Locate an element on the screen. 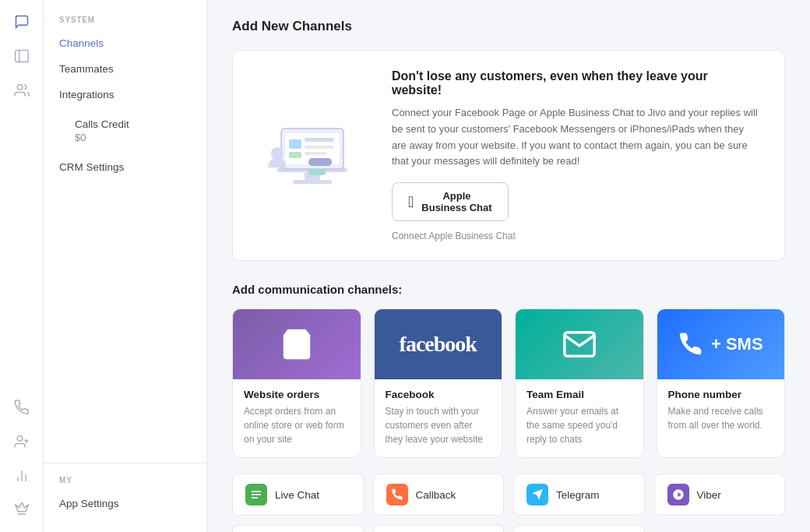 Image resolution: width=810 pixels, height=532 pixels. callback-label: Callback is located at coordinates (436, 495).